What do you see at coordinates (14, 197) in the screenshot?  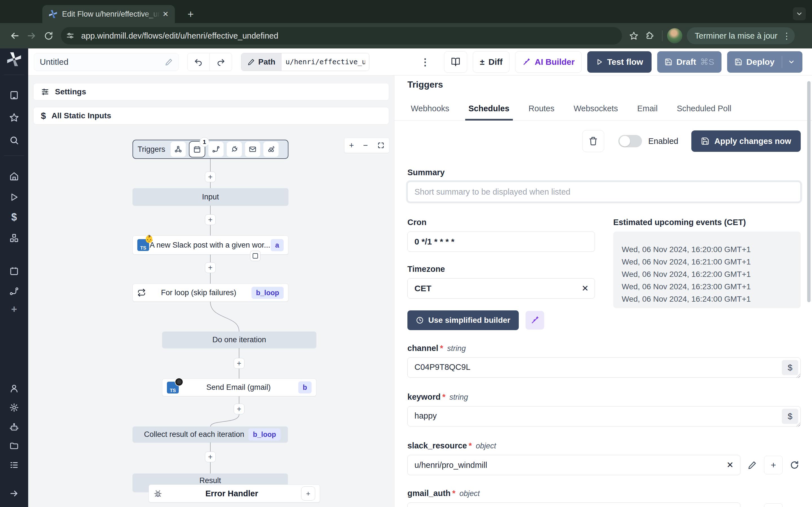 I see `sidebar-item-runs` at bounding box center [14, 197].